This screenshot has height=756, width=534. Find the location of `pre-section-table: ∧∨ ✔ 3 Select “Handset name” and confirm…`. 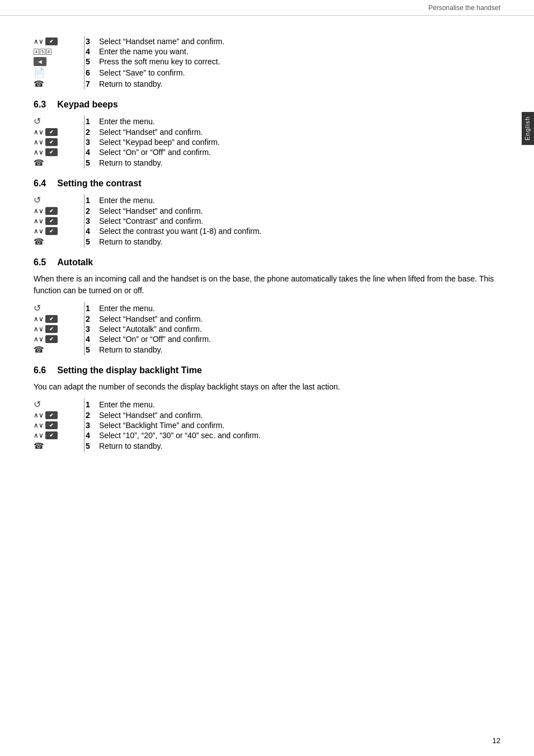

pre-section-table: ∧∨ ✔ 3 Select “Handset name” and confirm… is located at coordinates (267, 63).